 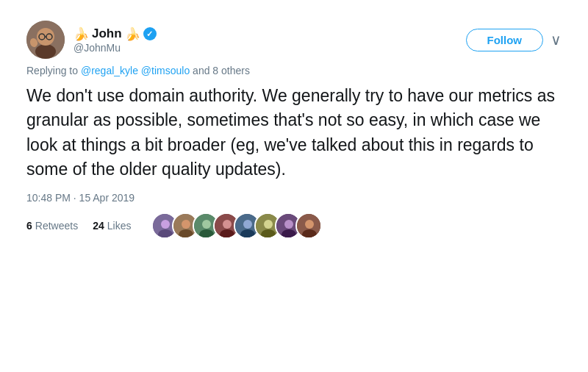 I want to click on reply-user-1: @regal_kyle, so click(x=110, y=71).